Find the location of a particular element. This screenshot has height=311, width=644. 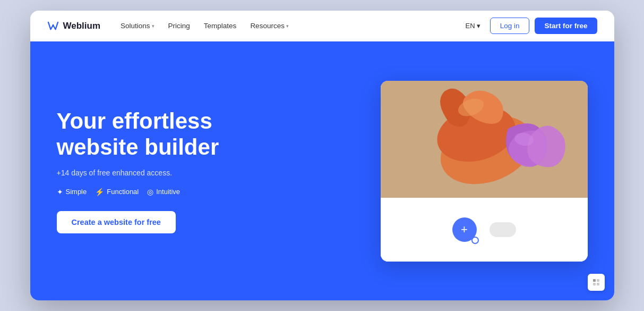

start-free-button: Start for free is located at coordinates (566, 26).